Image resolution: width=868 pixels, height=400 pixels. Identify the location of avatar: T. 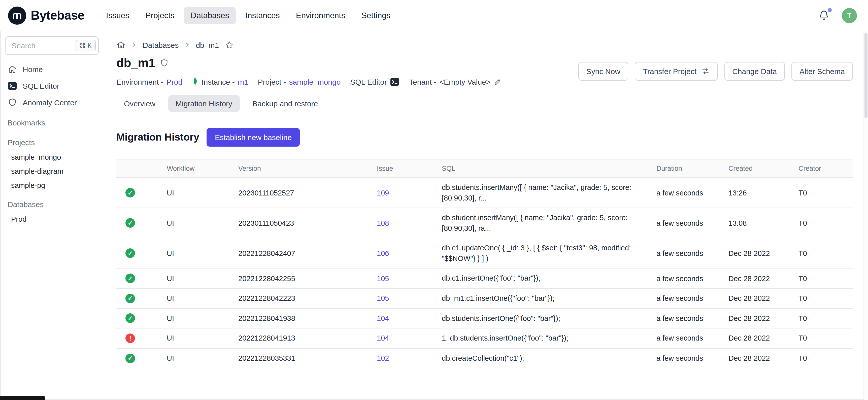
(849, 16).